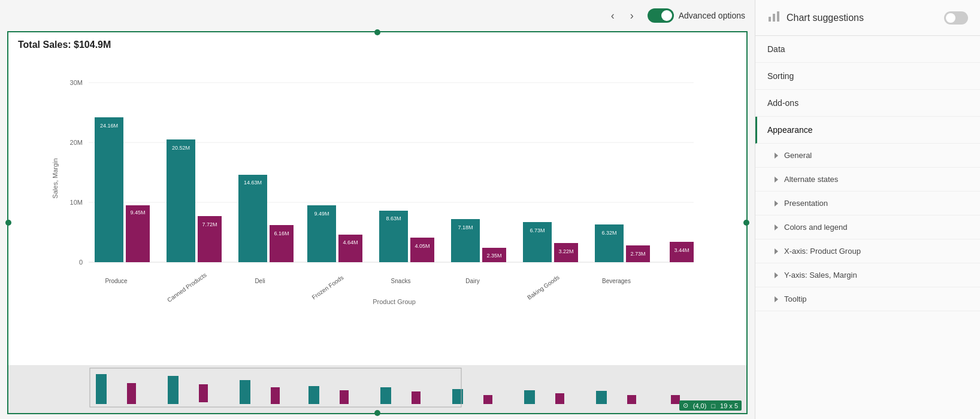 This screenshot has height=419, width=980. I want to click on advanced-options-toggle, so click(661, 16).